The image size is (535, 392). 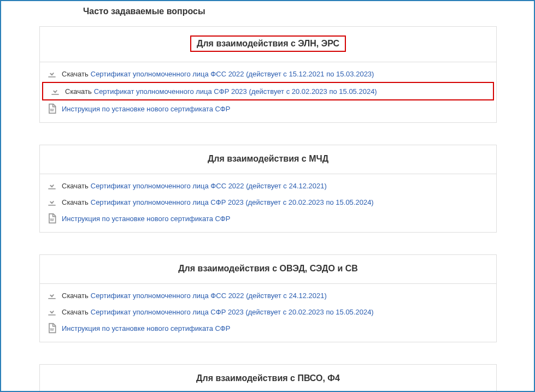 What do you see at coordinates (306, 11) in the screenshot?
I see `page-title: Часто задаваемые вопросы` at bounding box center [306, 11].